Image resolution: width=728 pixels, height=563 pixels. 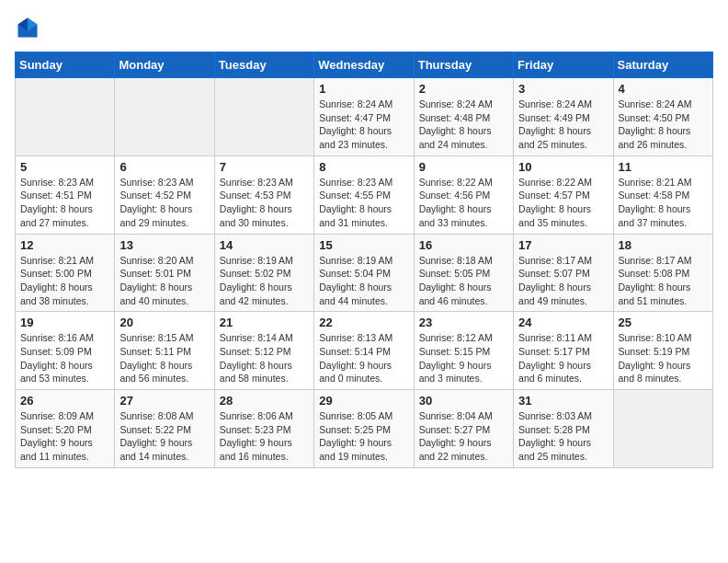 What do you see at coordinates (364, 118) in the screenshot?
I see `calendar-cell: 1Sunrise: 8:24 AM Sunset: 4:47 PM Daylig…` at bounding box center [364, 118].